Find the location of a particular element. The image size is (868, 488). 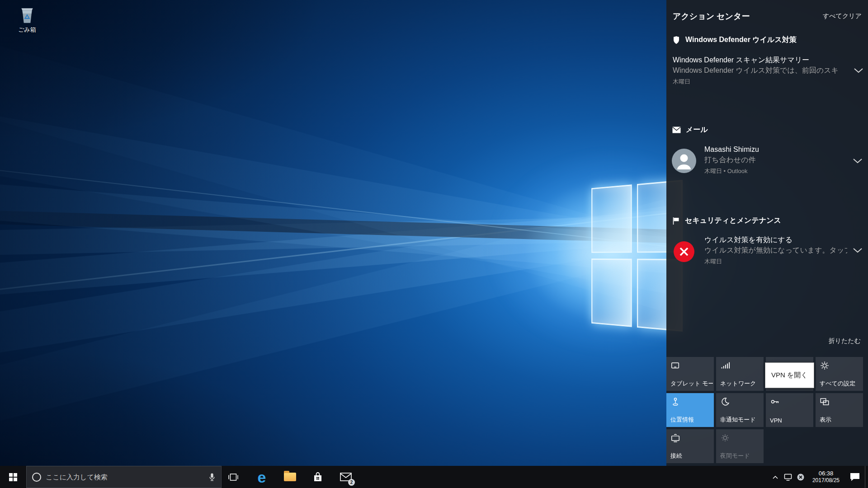

action-center-button is located at coordinates (855, 477).